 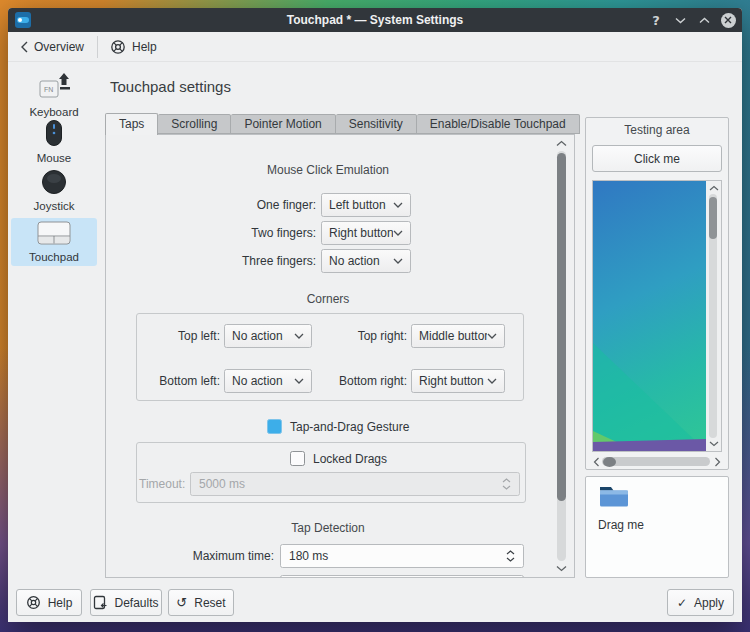 What do you see at coordinates (350, 460) in the screenshot?
I see `locked-drags-label: Locked Drags` at bounding box center [350, 460].